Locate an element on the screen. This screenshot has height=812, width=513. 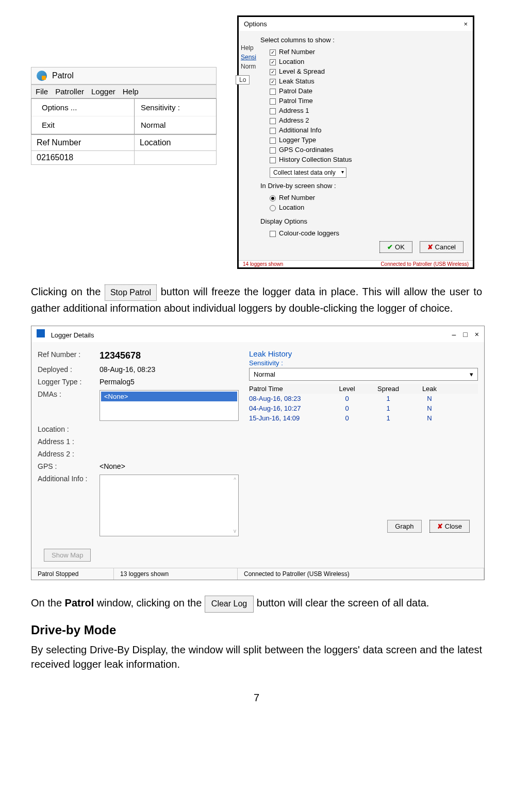
patrol-app-icon is located at coordinates (42, 76).